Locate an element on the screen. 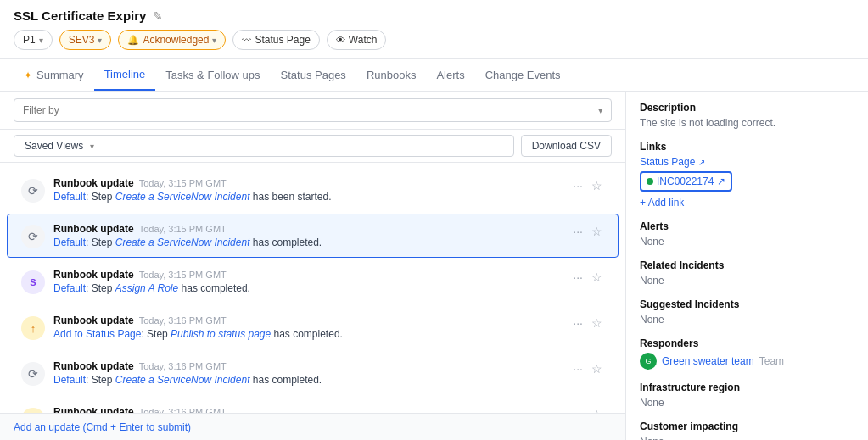 This screenshot has height=440, width=868. status-button: 🔔 Acknowledged ▾ is located at coordinates (171, 40).